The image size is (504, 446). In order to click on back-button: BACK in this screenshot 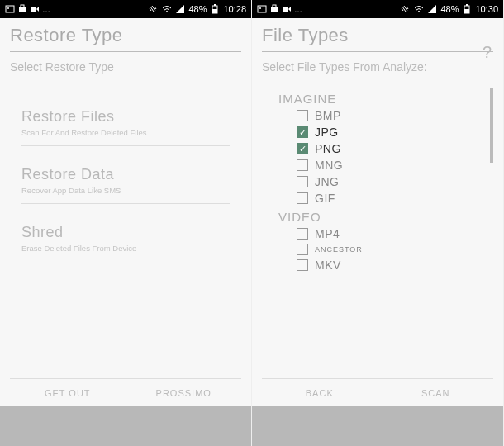, I will do `click(320, 393)`.